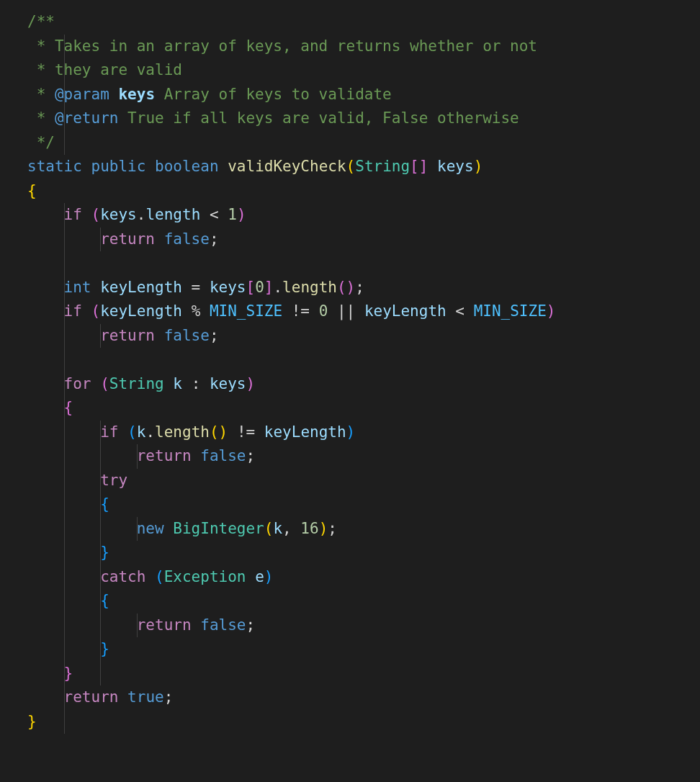 The width and height of the screenshot is (700, 782). What do you see at coordinates (259, 287) in the screenshot?
I see `code-token: 0` at bounding box center [259, 287].